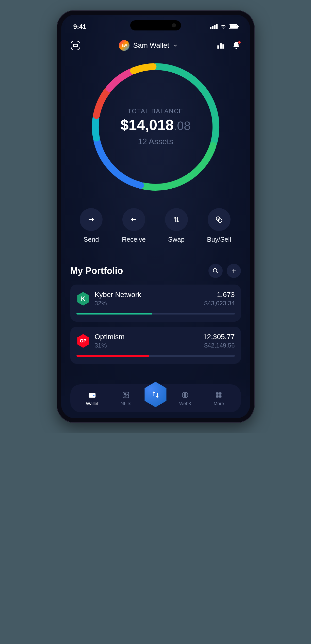 The width and height of the screenshot is (311, 644). What do you see at coordinates (92, 399) in the screenshot?
I see `nav-wallet: Wallet` at bounding box center [92, 399].